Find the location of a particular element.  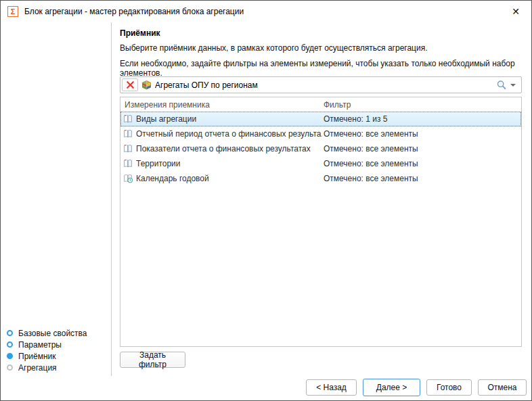

wizard-step-receiver: Приёмник is located at coordinates (57, 356).